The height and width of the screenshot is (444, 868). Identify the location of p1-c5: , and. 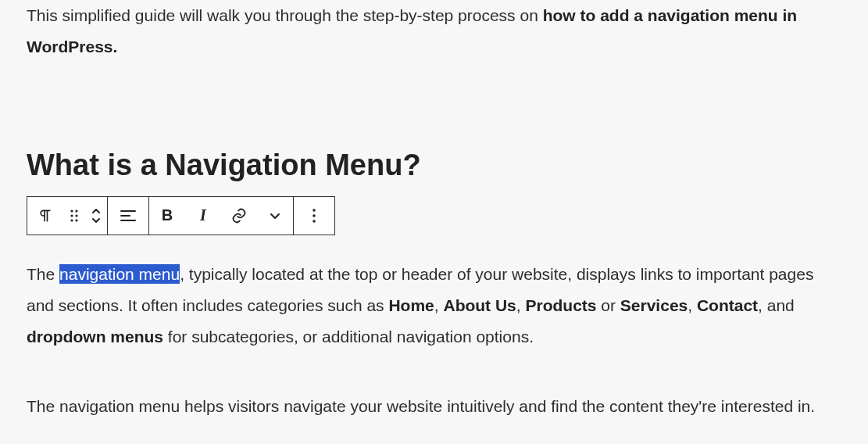
(777, 305).